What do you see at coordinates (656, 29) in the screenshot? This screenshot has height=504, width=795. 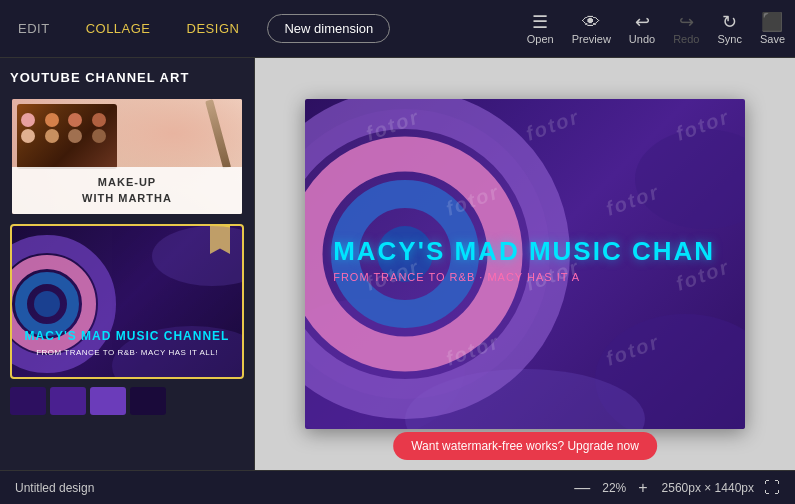 I see `toolbar: ☰ Open 👁 Preview ↩ Undo ↪ Redo ↻ Sync ⬛ …` at bounding box center [656, 29].